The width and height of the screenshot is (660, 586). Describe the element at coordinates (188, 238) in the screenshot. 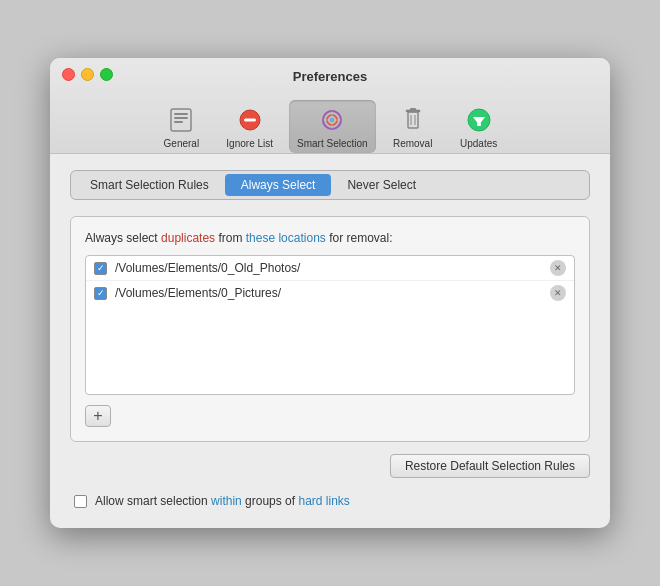

I see `desc-duplicates: duplicates` at that location.